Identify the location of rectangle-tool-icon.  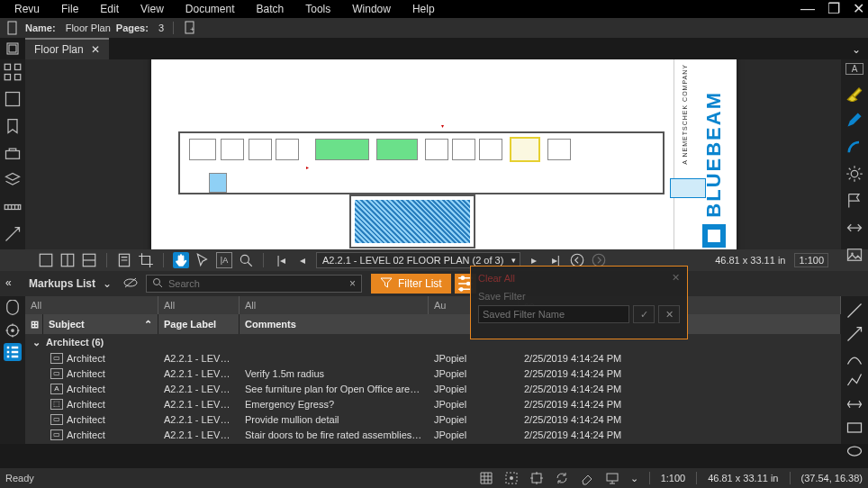
(854, 428).